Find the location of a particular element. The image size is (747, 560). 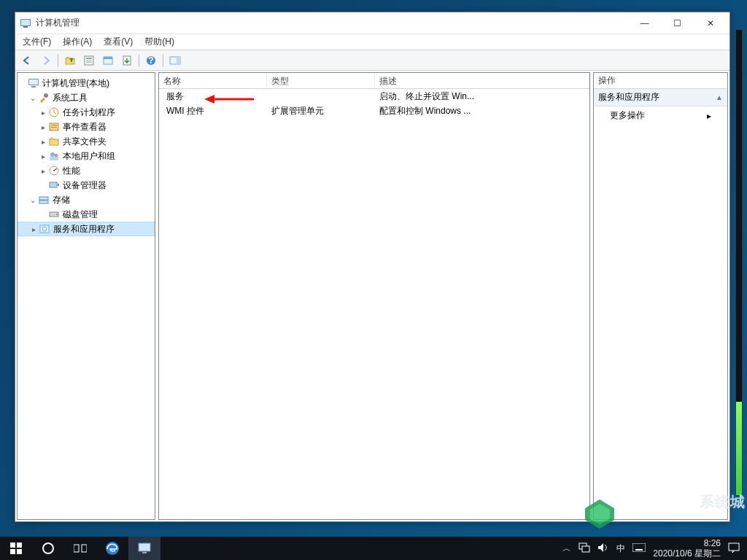

toolbar-back-button is located at coordinates (27, 61).